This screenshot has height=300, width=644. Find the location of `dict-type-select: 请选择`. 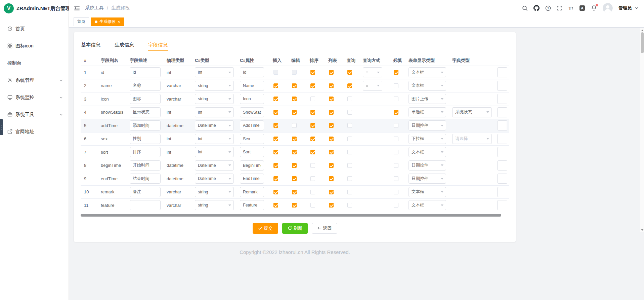

dict-type-select: 请选择 is located at coordinates (472, 139).